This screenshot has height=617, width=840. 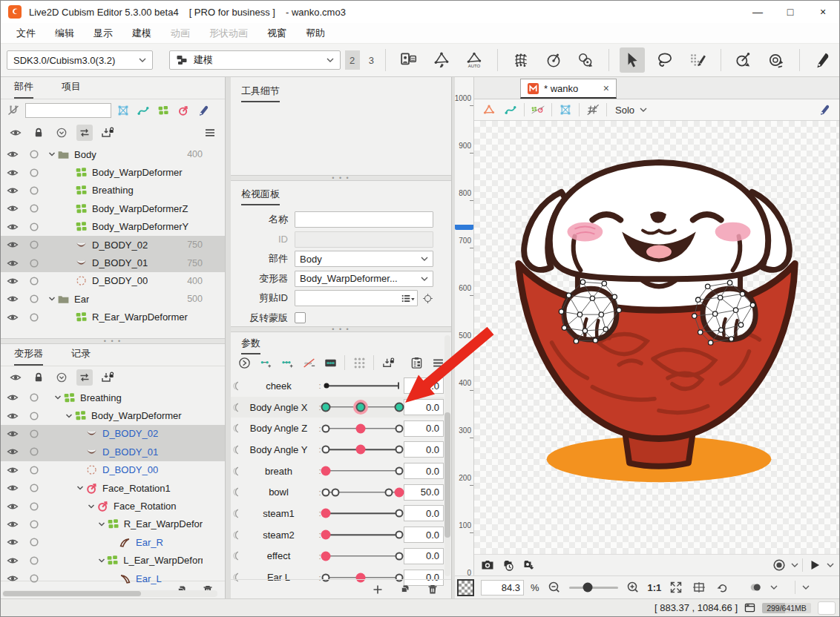 I want to click on tree-row: Ear_L, so click(x=113, y=578).